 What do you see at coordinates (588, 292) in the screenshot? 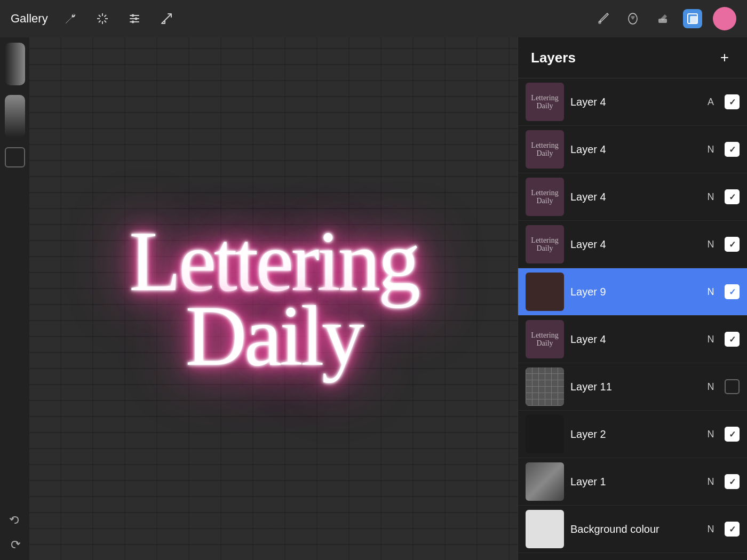
I see `layer-name: Layer 9` at bounding box center [588, 292].